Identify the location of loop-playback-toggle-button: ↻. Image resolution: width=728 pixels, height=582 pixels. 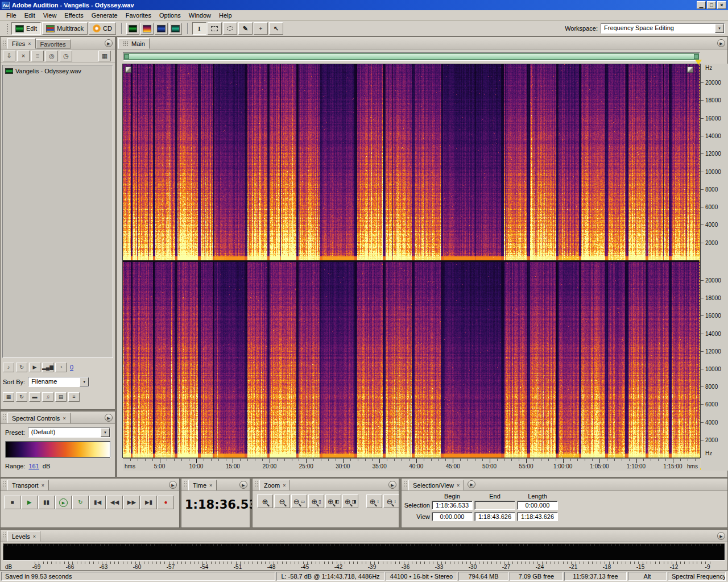
(22, 367).